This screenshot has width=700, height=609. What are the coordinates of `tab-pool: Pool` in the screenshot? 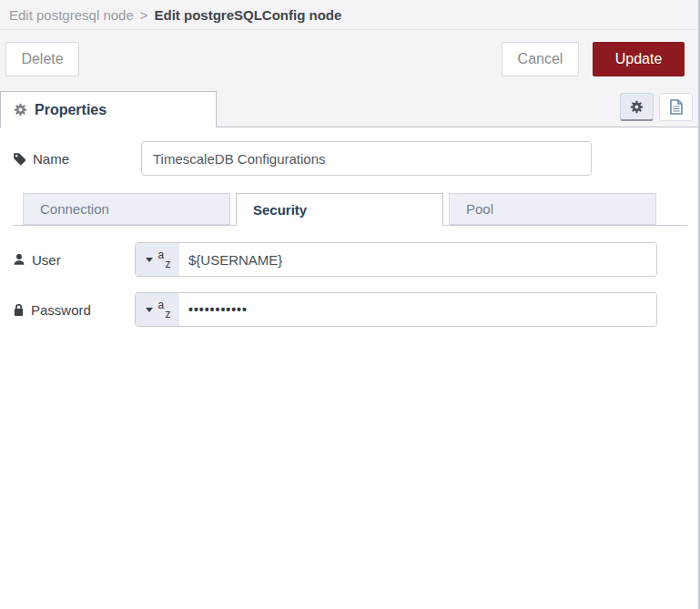 It's located at (553, 209).